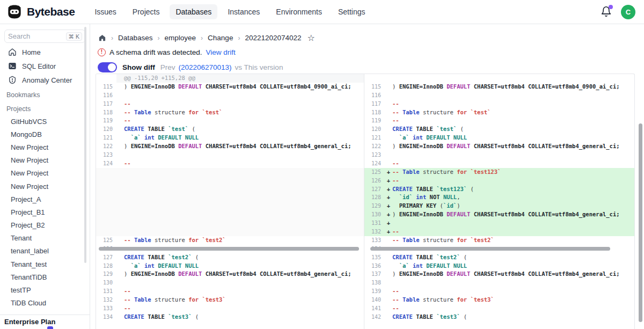 The image size is (644, 329). Describe the element at coordinates (105, 12) in the screenshot. I see `nav-item-issues: Issues` at that location.